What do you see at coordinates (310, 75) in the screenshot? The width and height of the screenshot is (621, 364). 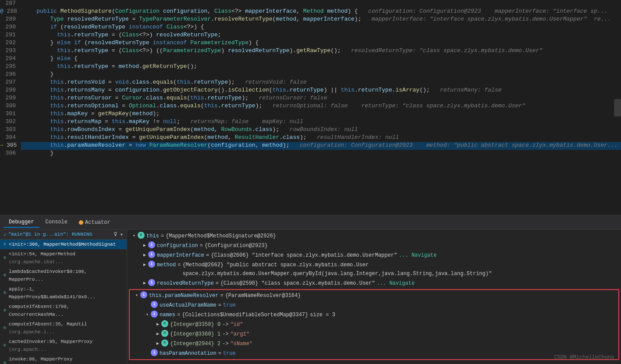 I see `code-line-296: 296 }` at bounding box center [310, 75].